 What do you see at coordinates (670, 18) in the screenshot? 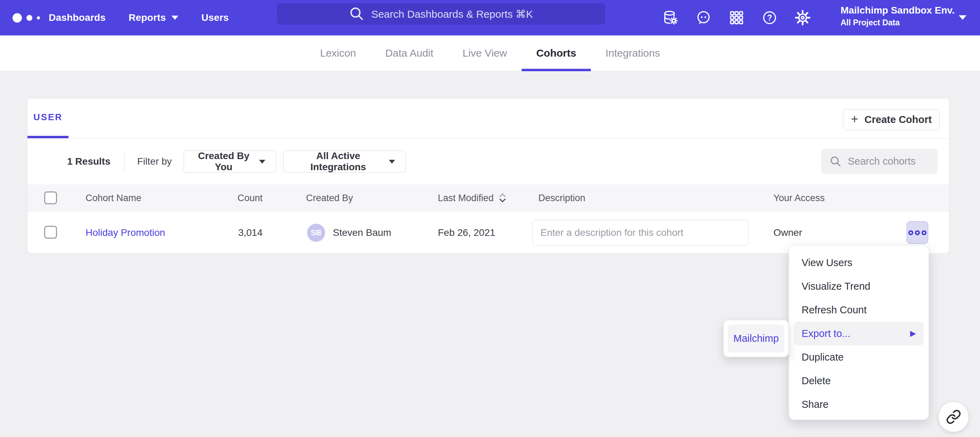
I see `data-management-icon` at bounding box center [670, 18].